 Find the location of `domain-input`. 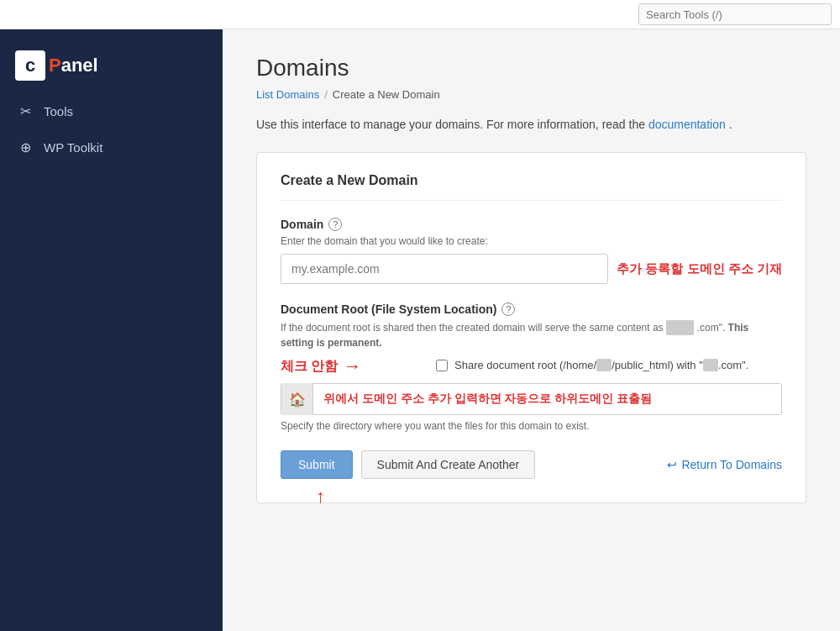

domain-input is located at coordinates (444, 269).